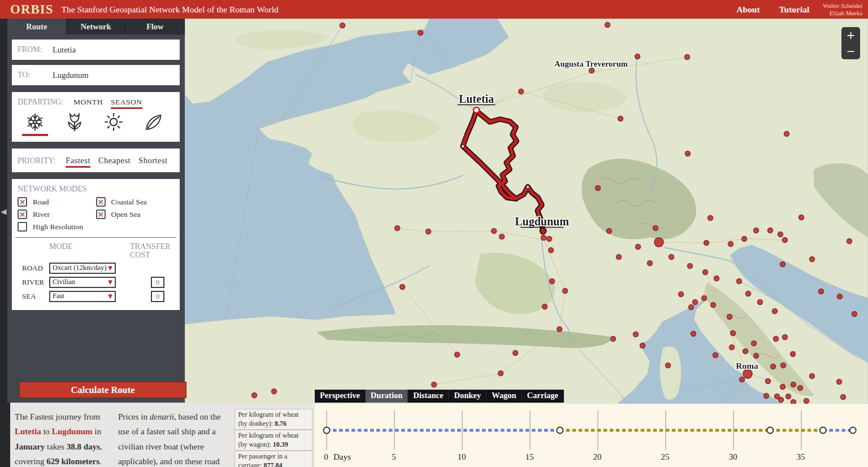 Image resolution: width=868 pixels, height=467 pixels. I want to click on zoom-in-button: +, so click(851, 35).